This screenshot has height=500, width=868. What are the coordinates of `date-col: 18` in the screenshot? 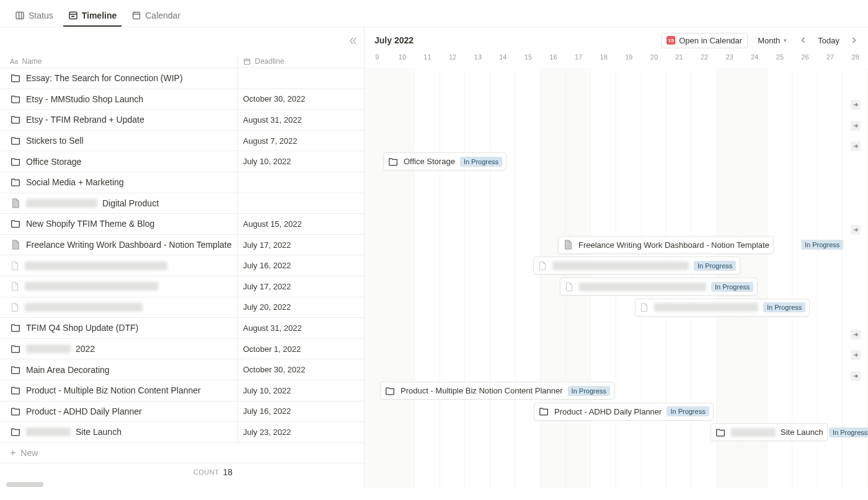 It's located at (604, 57).